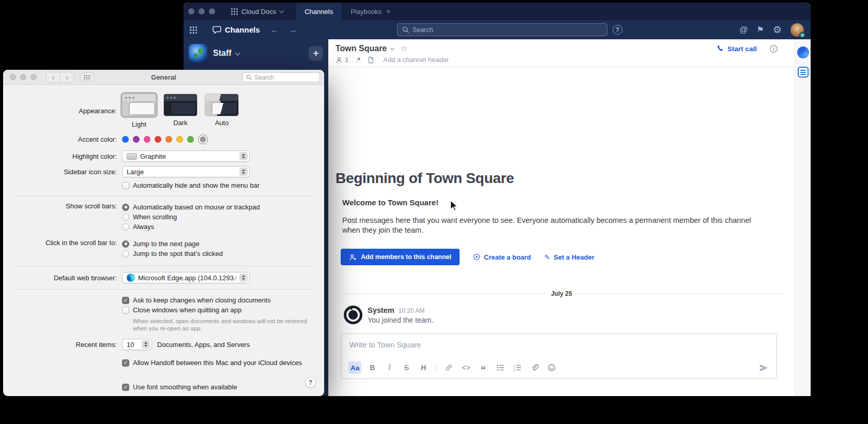 This screenshot has width=868, height=424. I want to click on pinned-posts-icon, so click(358, 60).